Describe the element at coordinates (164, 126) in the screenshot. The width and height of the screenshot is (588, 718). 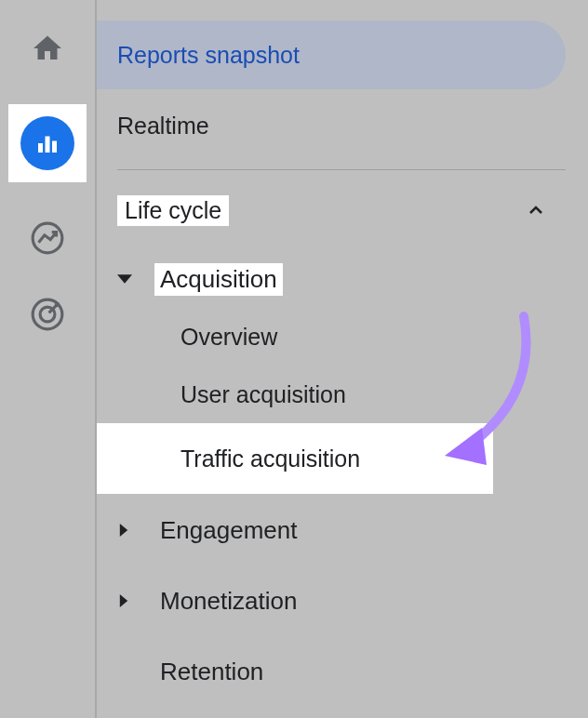
I see `nav-label: Realtime` at that location.